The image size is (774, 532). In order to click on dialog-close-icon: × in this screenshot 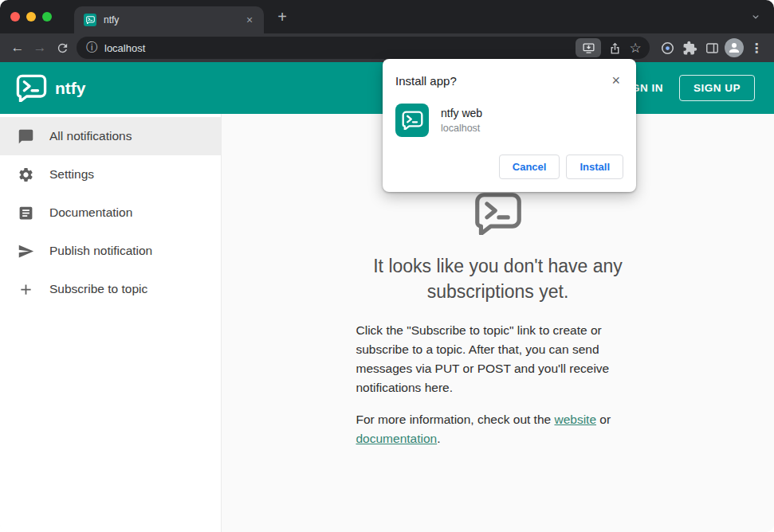, I will do `click(615, 80)`.